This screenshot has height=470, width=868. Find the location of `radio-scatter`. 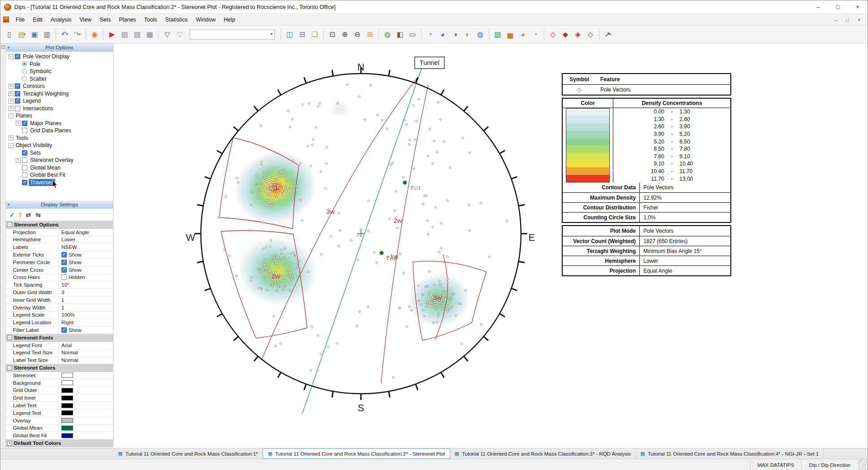

radio-scatter is located at coordinates (24, 79).